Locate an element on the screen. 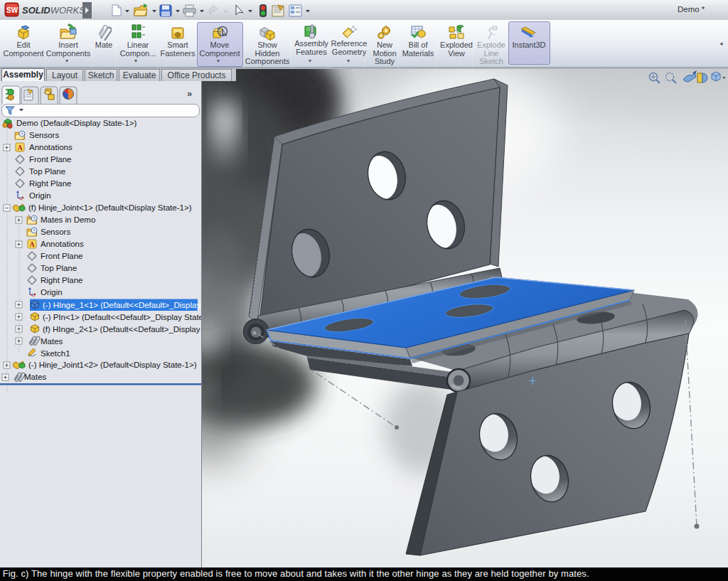 Image resolution: width=728 pixels, height=581 pixels. svg-text:(f) HInge_2<1> (Default<<Defau: (f) HInge_2<1> (Default<<Default>_Displa… is located at coordinates (122, 329).